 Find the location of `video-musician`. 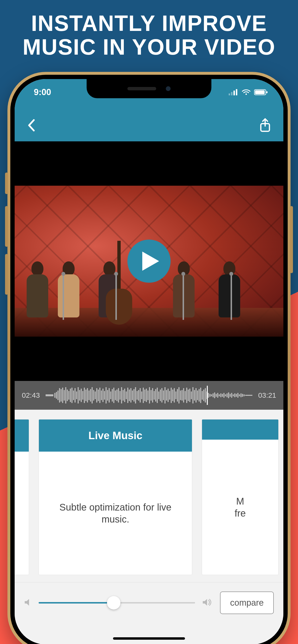

video-musician is located at coordinates (69, 290).